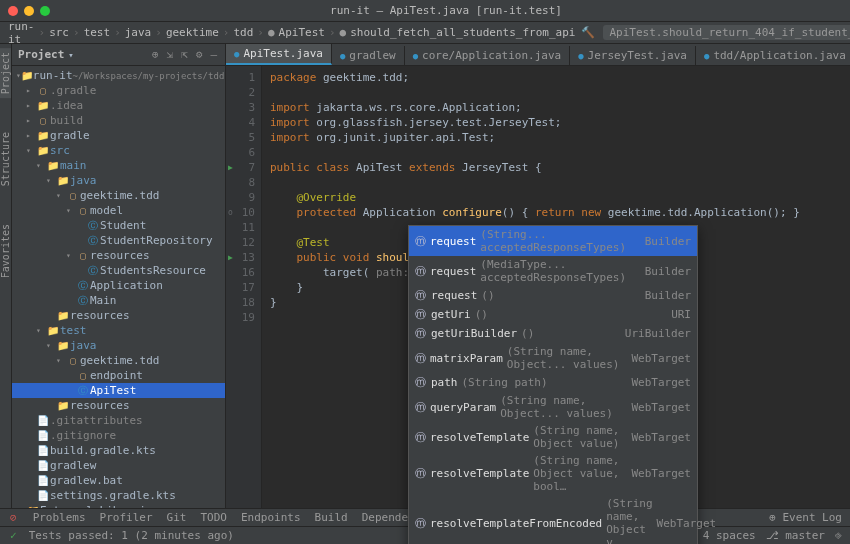 The width and height of the screenshot is (850, 544). Describe the element at coordinates (553, 520) in the screenshot. I see `completion-item: ⓜresolveTemplateFromEncoded(String name,…` at that location.